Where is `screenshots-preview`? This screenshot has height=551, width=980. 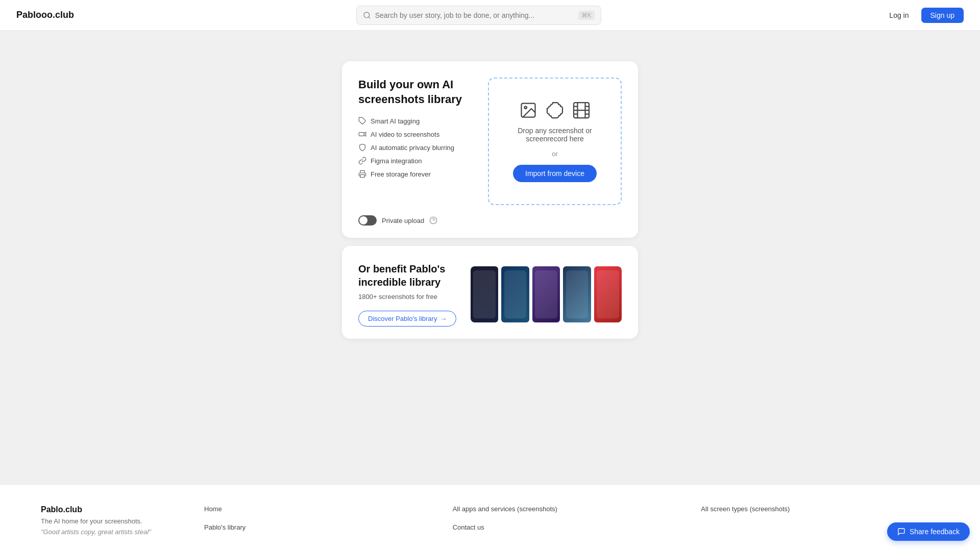 screenshots-preview is located at coordinates (546, 294).